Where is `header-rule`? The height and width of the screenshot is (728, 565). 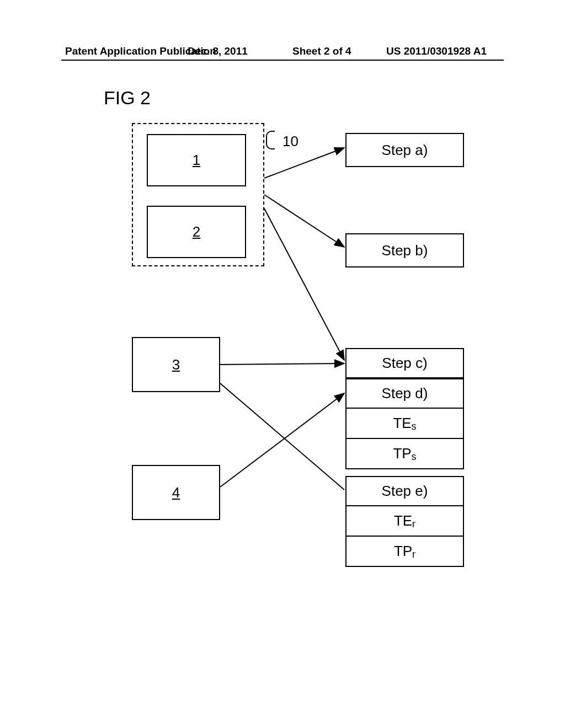
header-rule is located at coordinates (282, 60).